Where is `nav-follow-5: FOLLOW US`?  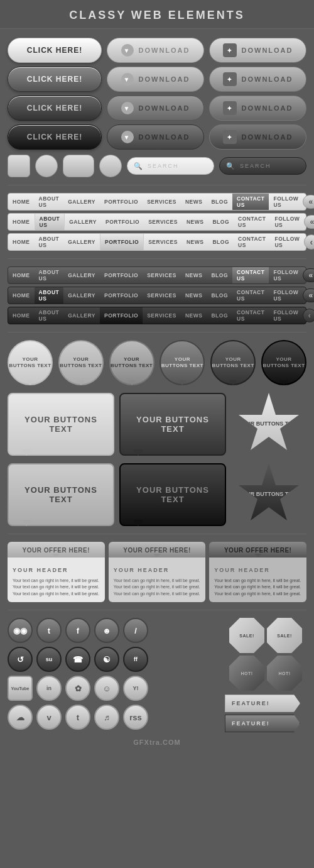
nav-follow-5: FOLLOW US is located at coordinates (286, 295).